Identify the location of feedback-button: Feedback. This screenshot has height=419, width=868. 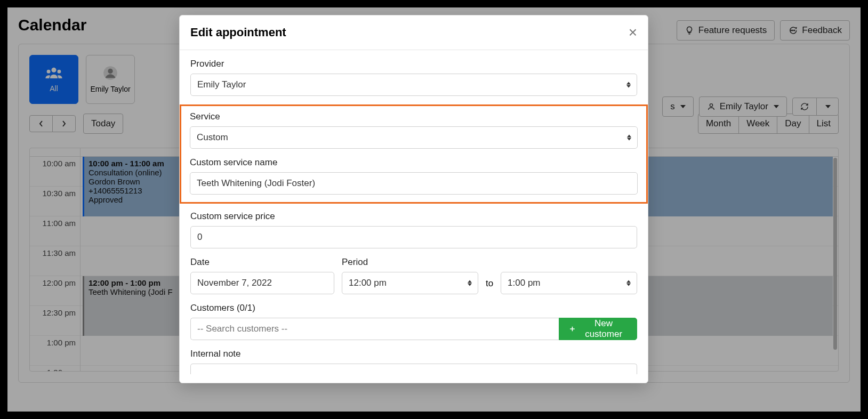
(815, 30).